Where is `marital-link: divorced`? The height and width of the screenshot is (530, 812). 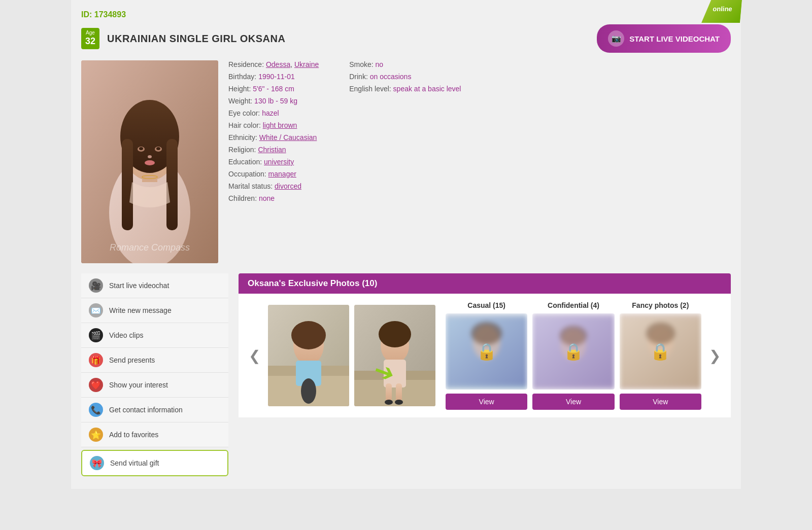 marital-link: divorced is located at coordinates (288, 186).